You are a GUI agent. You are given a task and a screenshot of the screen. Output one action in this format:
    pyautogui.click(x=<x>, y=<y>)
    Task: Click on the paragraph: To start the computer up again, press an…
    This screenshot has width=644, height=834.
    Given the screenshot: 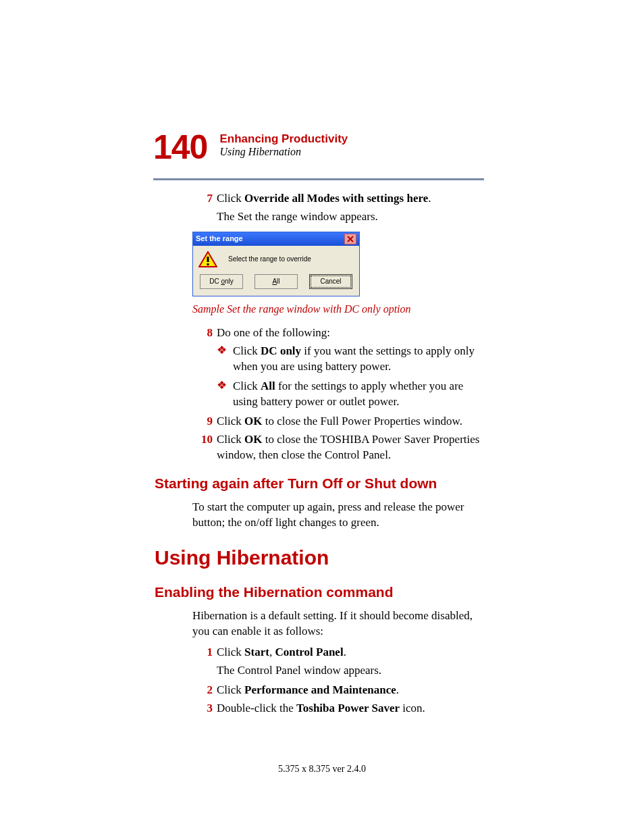 What is the action you would take?
    pyautogui.click(x=338, y=515)
    